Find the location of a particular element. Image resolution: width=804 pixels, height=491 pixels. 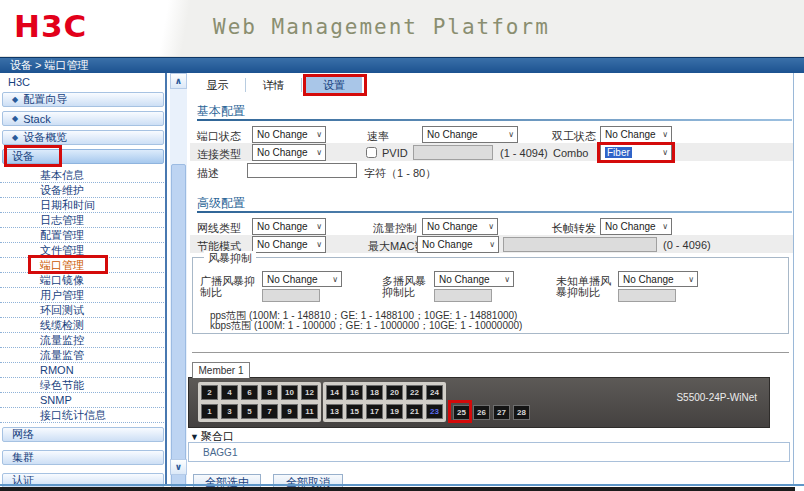

port: 19 is located at coordinates (394, 412).